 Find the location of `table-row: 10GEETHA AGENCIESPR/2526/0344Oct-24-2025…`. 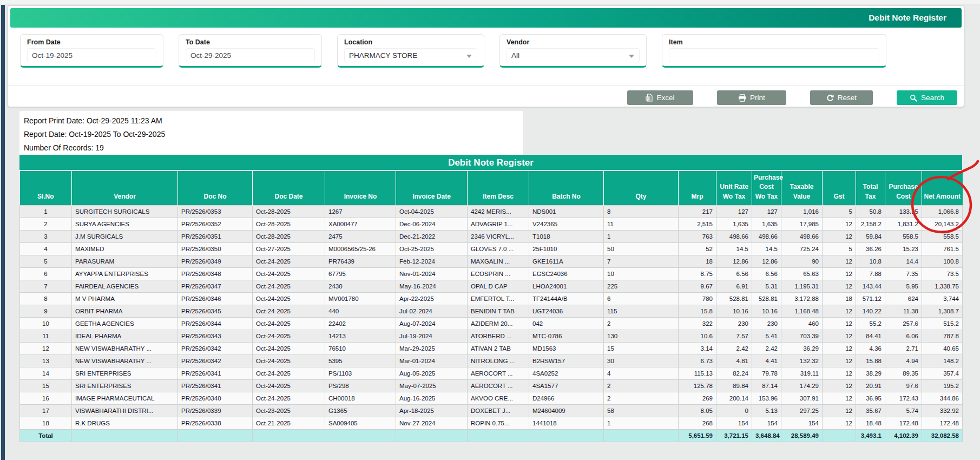

table-row: 10GEETHA AGENCIESPR/2526/0344Oct-24-2025… is located at coordinates (491, 324).